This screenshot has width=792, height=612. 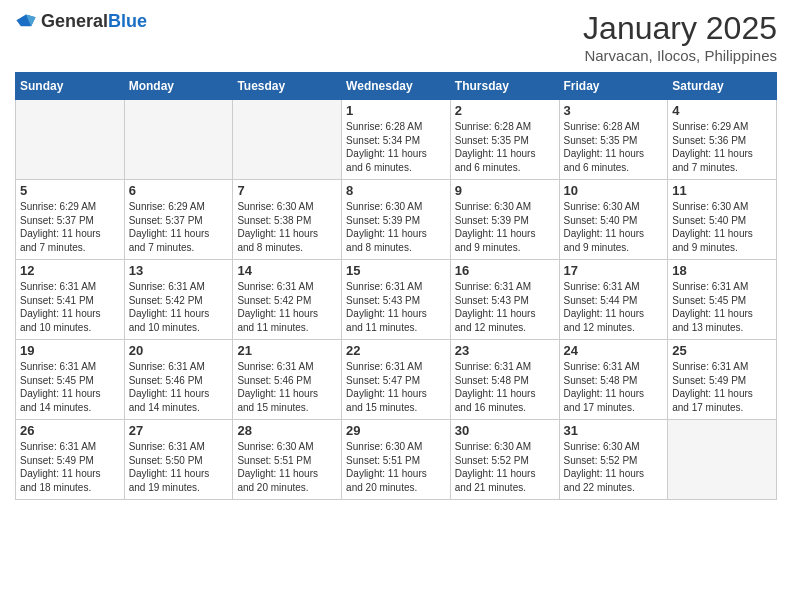 I want to click on cell-text: Sunrise: 6:31 AMSunset: 5:41 PMDaylight:…, so click(x=70, y=307).